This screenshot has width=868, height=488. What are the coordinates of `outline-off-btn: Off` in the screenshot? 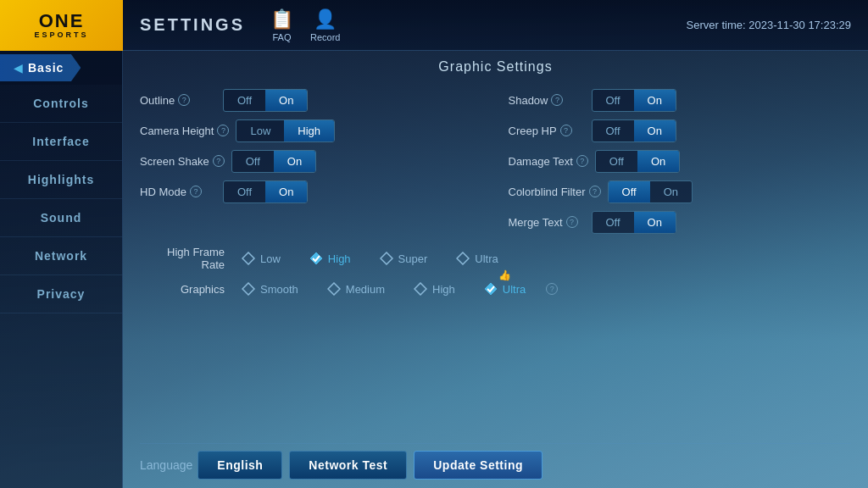 It's located at (244, 100).